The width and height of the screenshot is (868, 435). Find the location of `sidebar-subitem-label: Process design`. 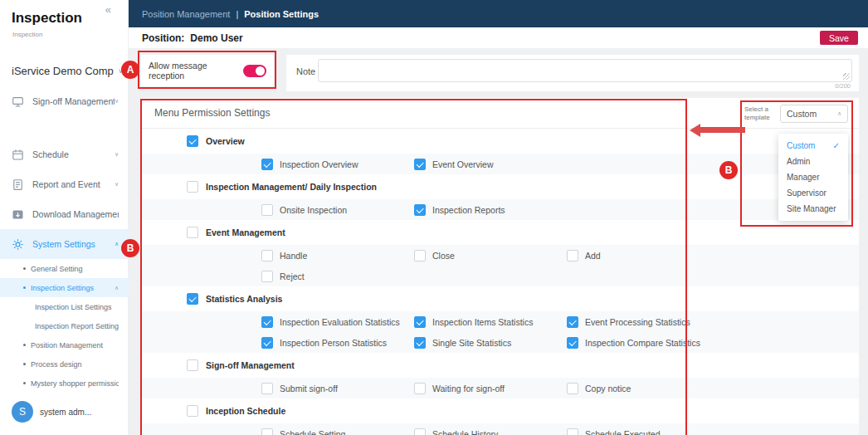

sidebar-subitem-label: Process design is located at coordinates (75, 364).